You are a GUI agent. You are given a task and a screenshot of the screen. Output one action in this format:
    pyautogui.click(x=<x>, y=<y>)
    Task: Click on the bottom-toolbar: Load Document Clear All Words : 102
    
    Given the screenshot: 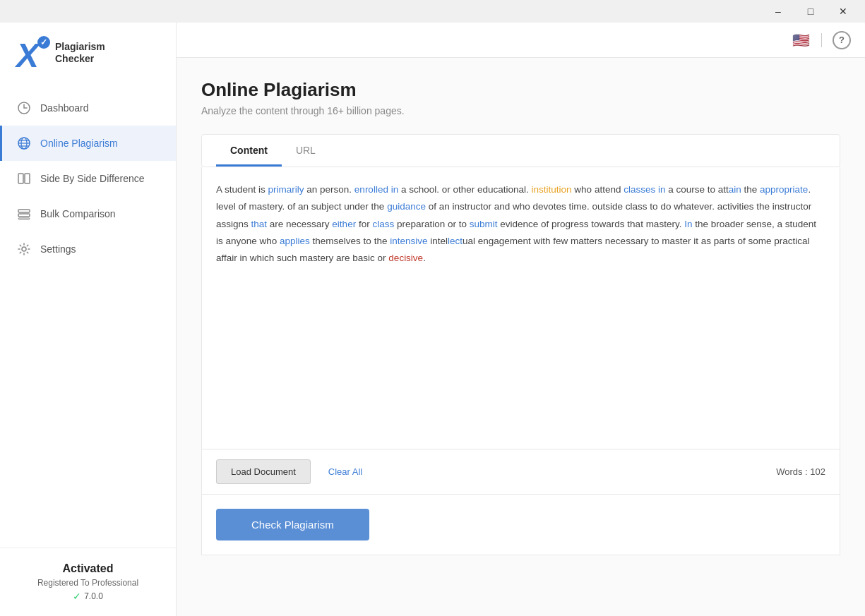 What is the action you would take?
    pyautogui.click(x=521, y=472)
    